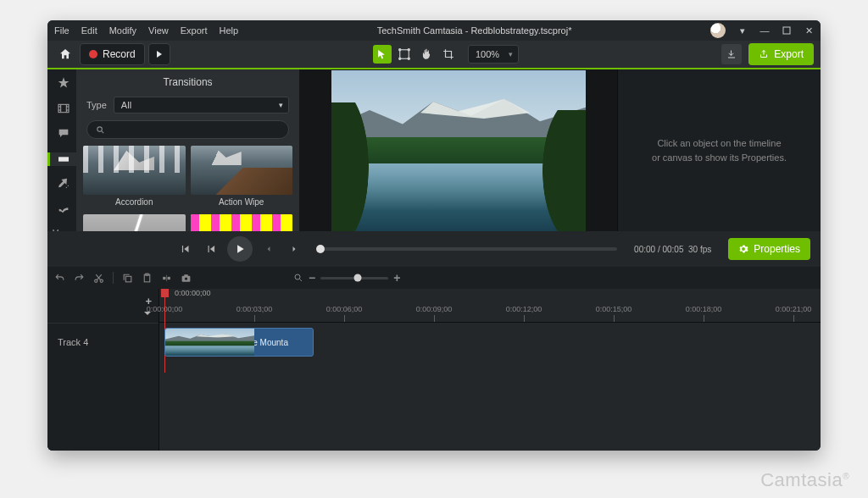  Describe the element at coordinates (194, 30) in the screenshot. I see `menu-export: Export` at that location.